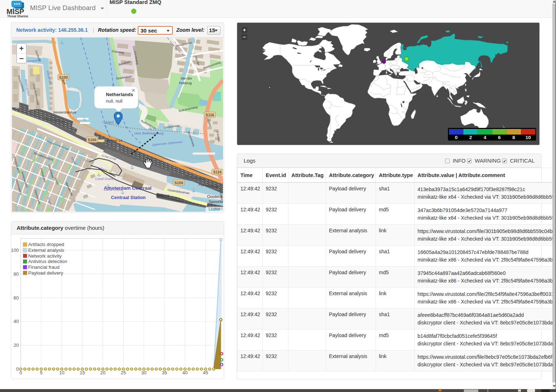 This screenshot has width=556, height=392. Describe the element at coordinates (65, 112) in the screenshot. I see `svg-text: Westerdoksluis` at that location.